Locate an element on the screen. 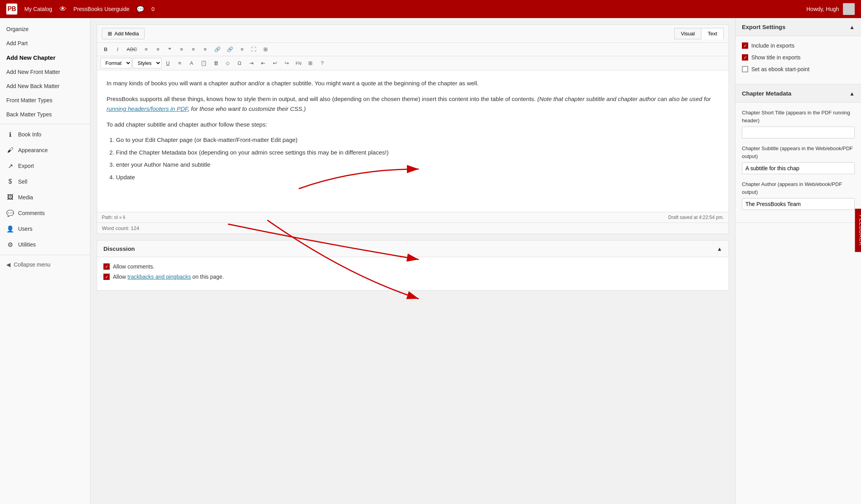  export-settings-body: Include in exports Show title in exports… is located at coordinates (798, 60).